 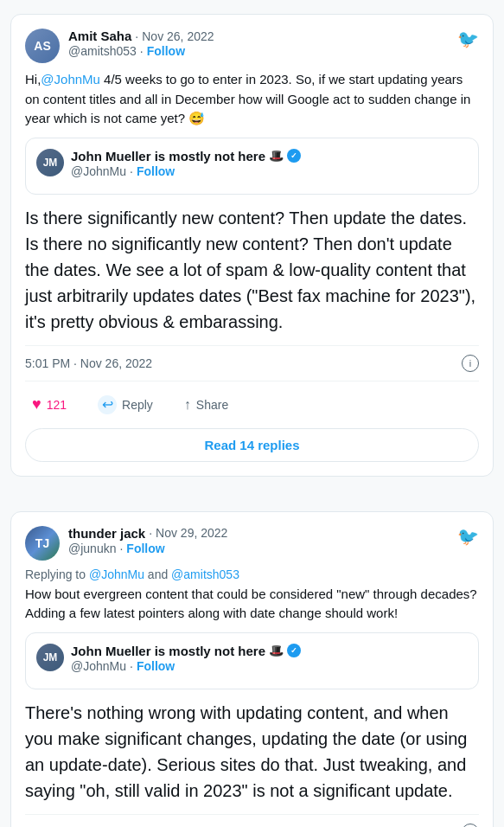 I want to click on tweet1-likes-count: 121, so click(x=57, y=405).